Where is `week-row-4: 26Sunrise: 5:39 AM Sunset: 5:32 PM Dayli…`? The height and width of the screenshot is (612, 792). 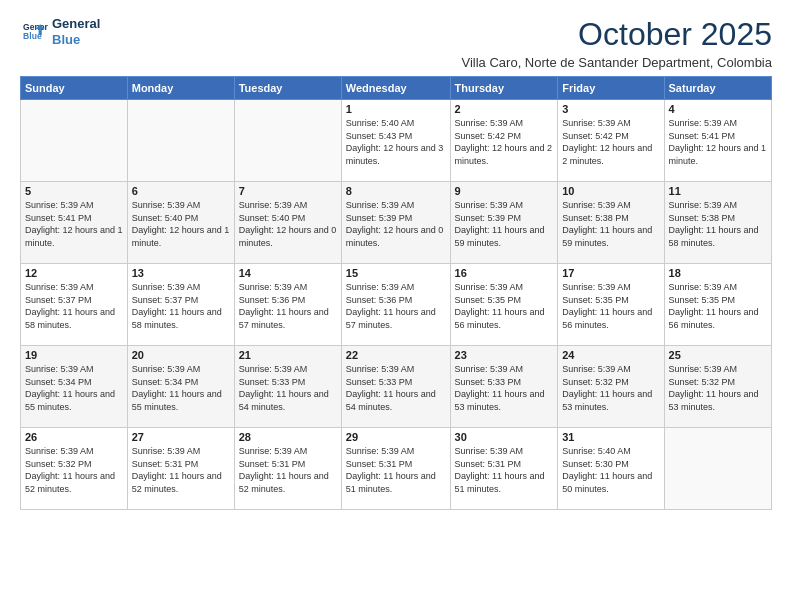 week-row-4: 26Sunrise: 5:39 AM Sunset: 5:32 PM Dayli… is located at coordinates (396, 469).